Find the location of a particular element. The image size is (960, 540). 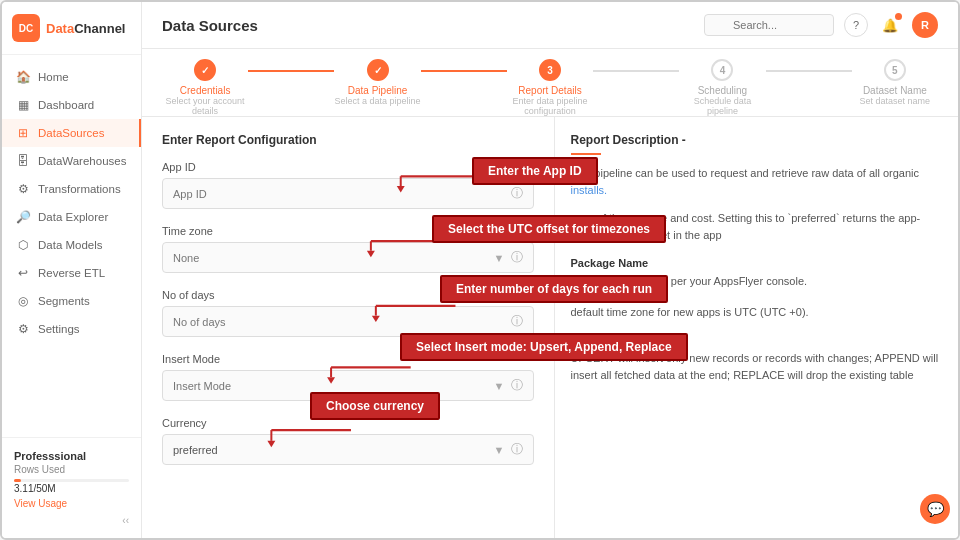

search-wrapper: 🔍 is located at coordinates (769, 25).